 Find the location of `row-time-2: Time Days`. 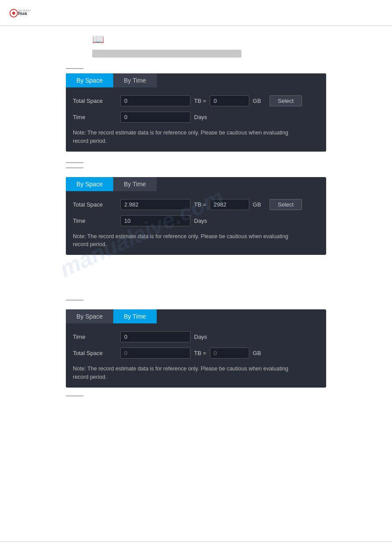

row-time-2: Time Days is located at coordinates (196, 221).